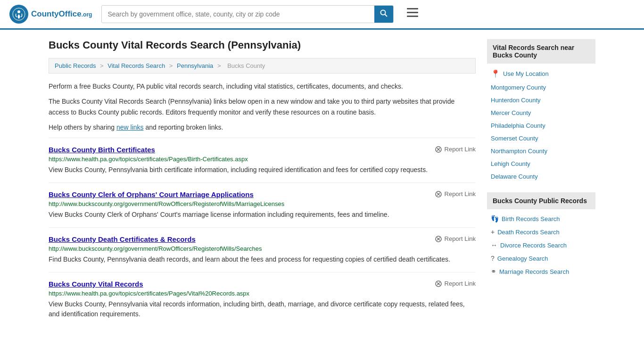 Image resolution: width=644 pixels, height=362 pixels. I want to click on report-link-2: Report Link, so click(455, 239).